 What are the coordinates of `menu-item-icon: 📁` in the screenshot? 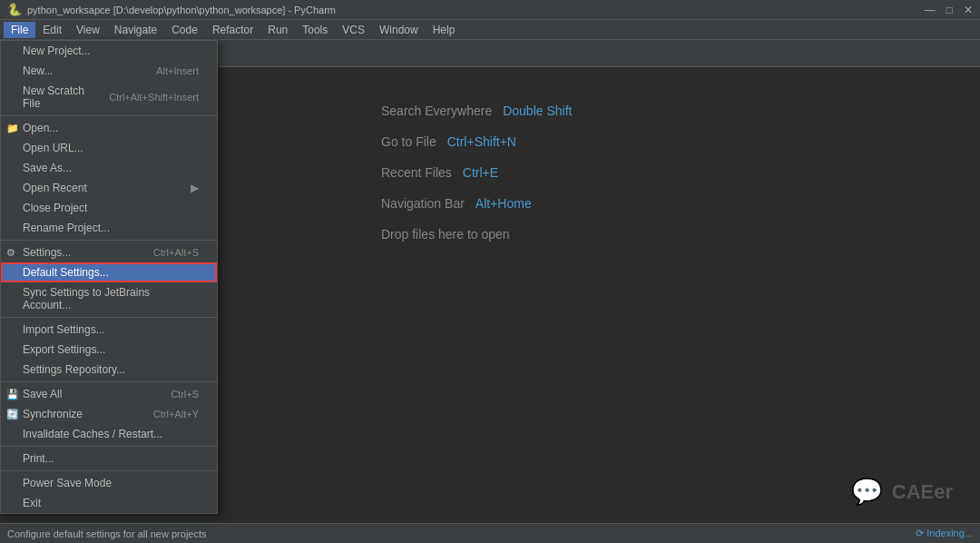 It's located at (13, 129).